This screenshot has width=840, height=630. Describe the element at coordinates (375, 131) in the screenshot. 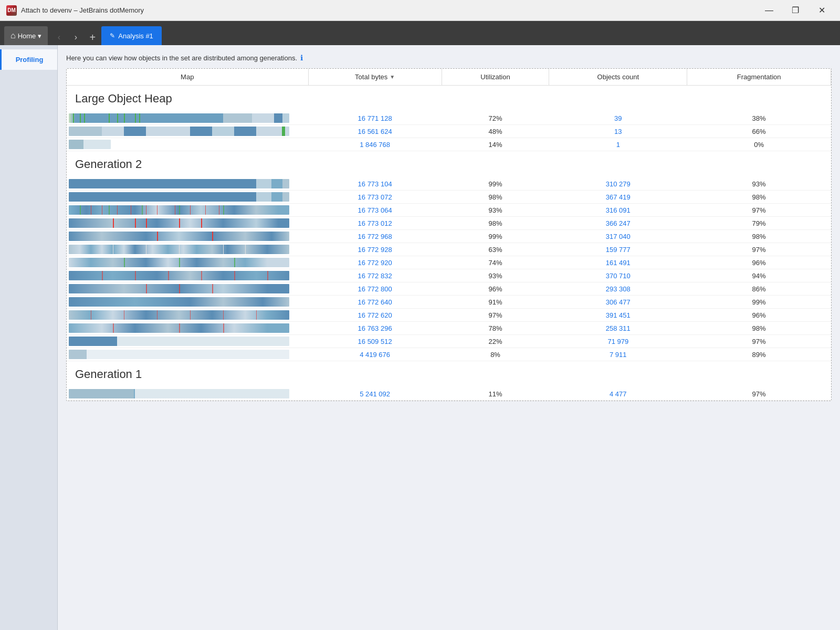

I see `total-bytes-cell: 16 561 624` at that location.